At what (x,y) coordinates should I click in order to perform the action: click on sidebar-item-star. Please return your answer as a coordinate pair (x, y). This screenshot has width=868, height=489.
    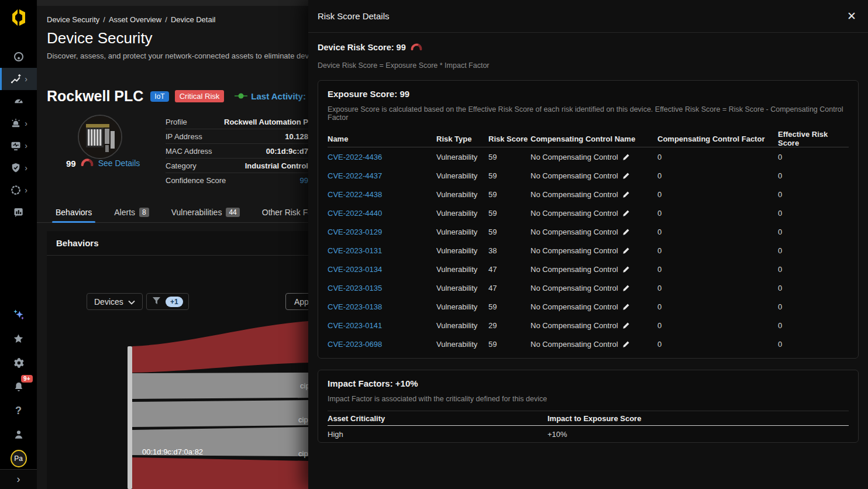
    Looking at the image, I should click on (19, 339).